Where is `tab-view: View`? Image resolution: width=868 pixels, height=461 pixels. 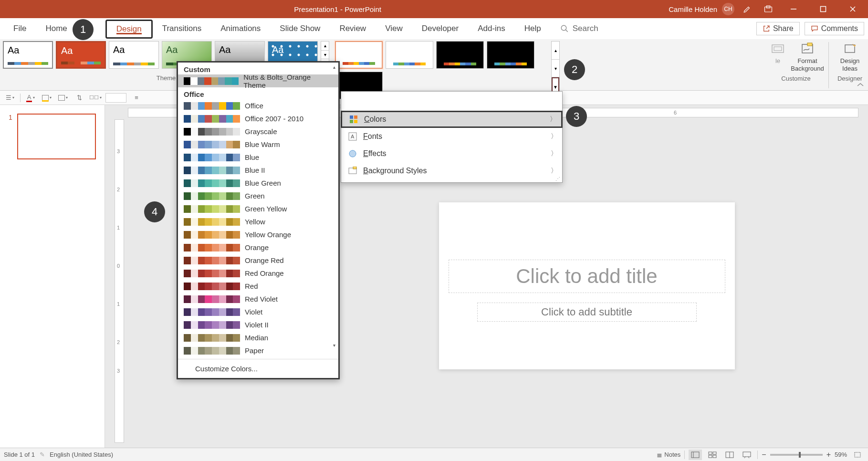 tab-view: View is located at coordinates (394, 29).